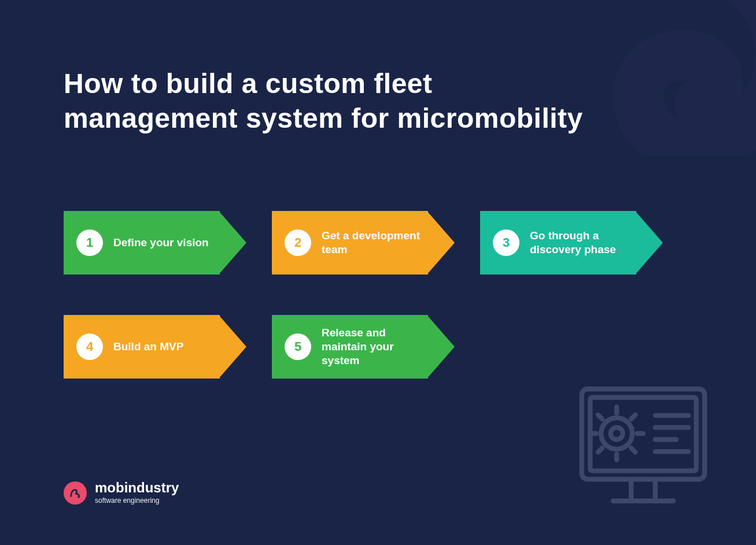 The width and height of the screenshot is (756, 545). I want to click on step-number: 5, so click(298, 347).